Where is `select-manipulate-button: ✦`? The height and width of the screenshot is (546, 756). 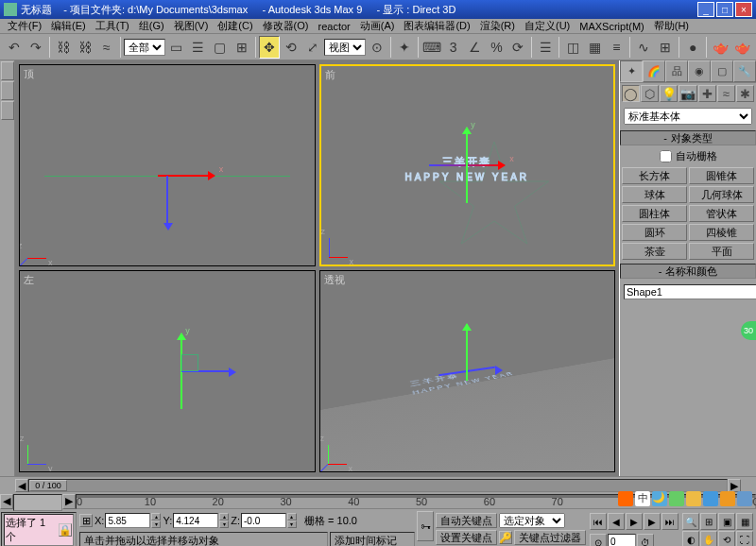
select-manipulate-button: ✦ is located at coordinates (404, 47).